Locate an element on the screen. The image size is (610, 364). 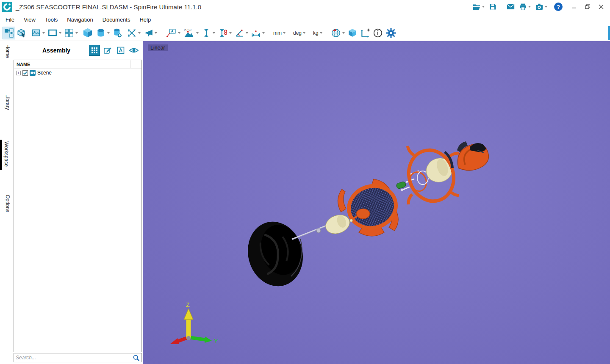
open-file-button is located at coordinates (479, 7).